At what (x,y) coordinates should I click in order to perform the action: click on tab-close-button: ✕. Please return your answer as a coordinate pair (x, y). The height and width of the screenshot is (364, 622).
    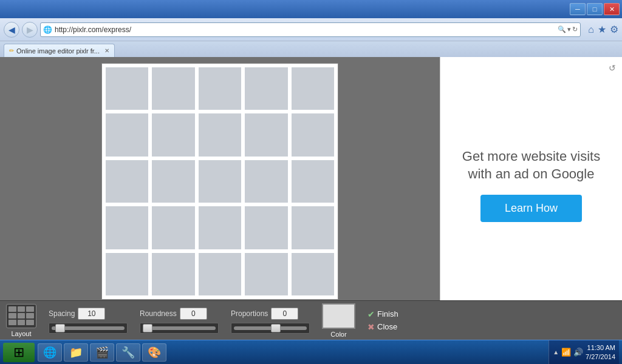
    Looking at the image, I should click on (107, 51).